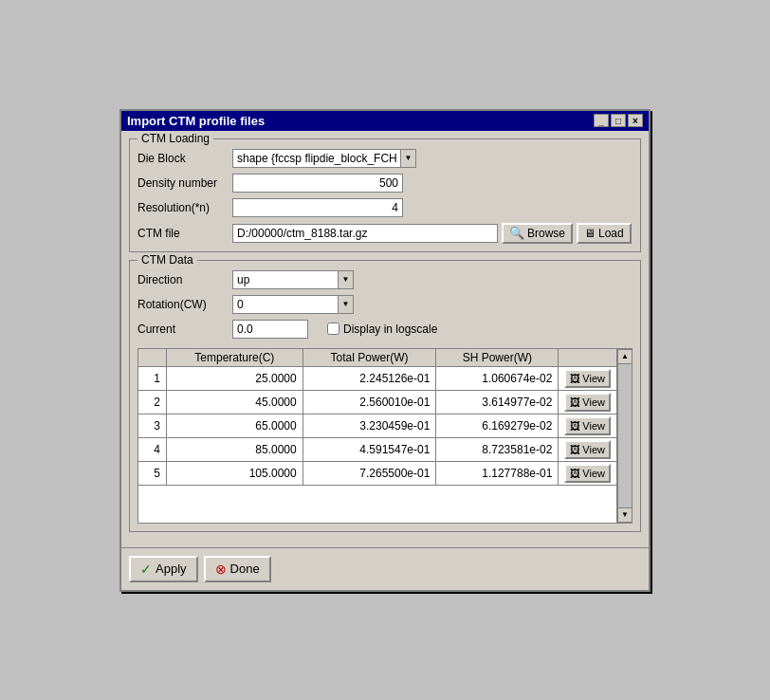  Describe the element at coordinates (270, 329) in the screenshot. I see `current-input` at that location.